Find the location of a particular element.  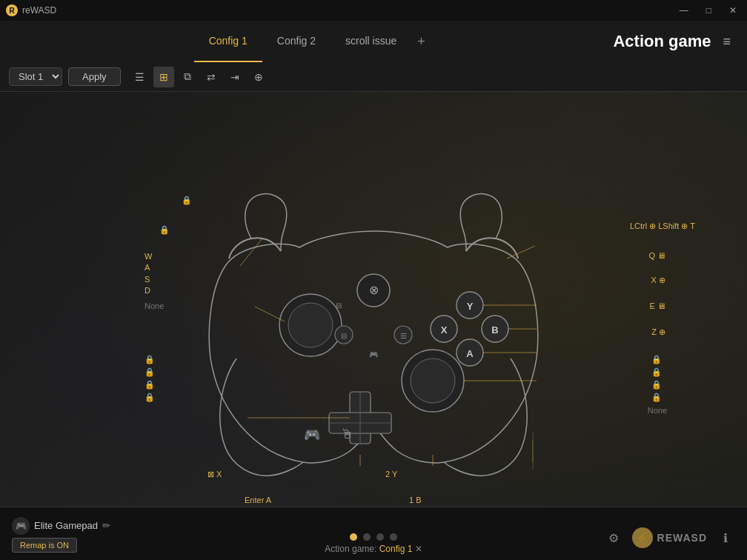

status-text: Action game: Config 1 ✕ is located at coordinates (374, 549).